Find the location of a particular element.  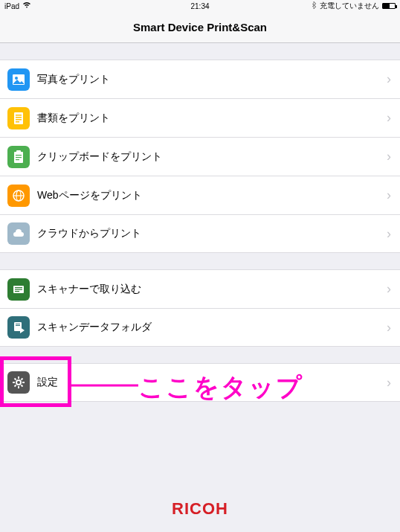

menu-group-settings: 設定 › is located at coordinates (200, 382).